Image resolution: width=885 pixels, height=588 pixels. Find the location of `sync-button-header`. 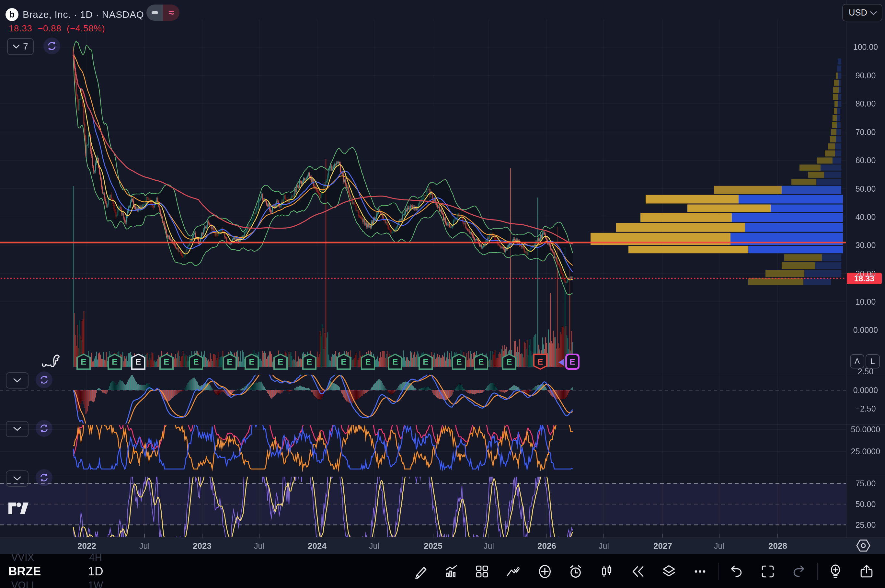

sync-button-header is located at coordinates (52, 46).